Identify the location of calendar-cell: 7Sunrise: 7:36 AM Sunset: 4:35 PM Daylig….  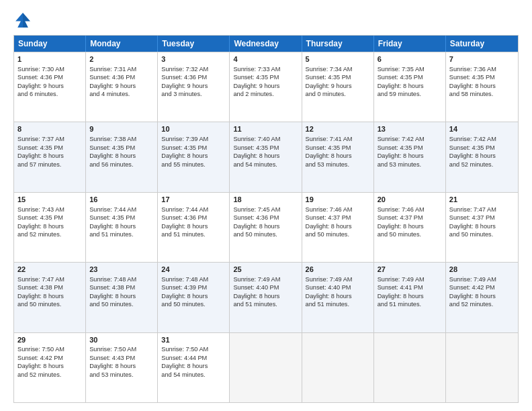
(482, 87).